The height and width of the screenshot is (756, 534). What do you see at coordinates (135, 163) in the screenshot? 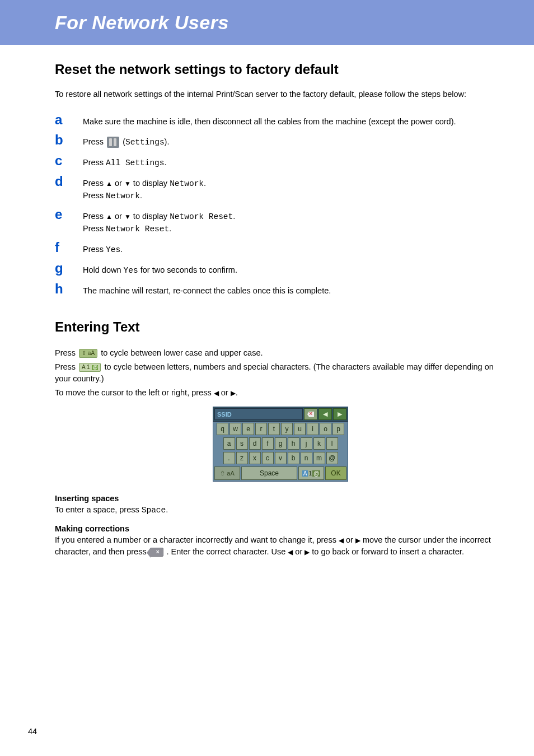
I see `code: All Settings` at bounding box center [135, 163].